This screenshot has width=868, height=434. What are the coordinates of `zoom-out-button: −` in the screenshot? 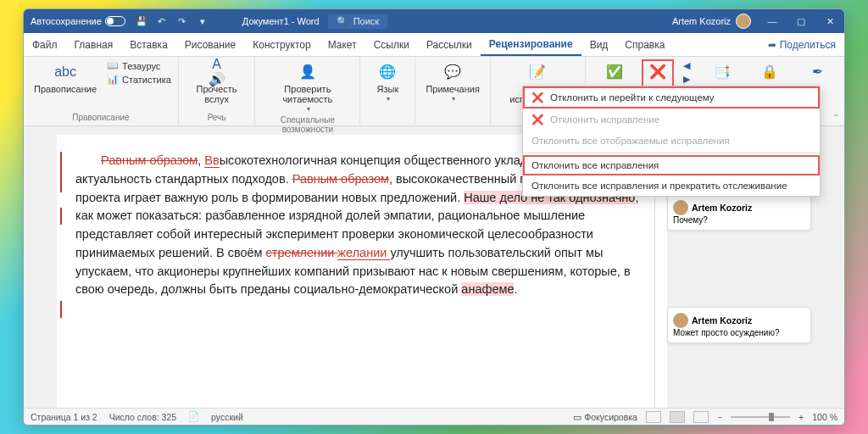 It's located at (720, 417).